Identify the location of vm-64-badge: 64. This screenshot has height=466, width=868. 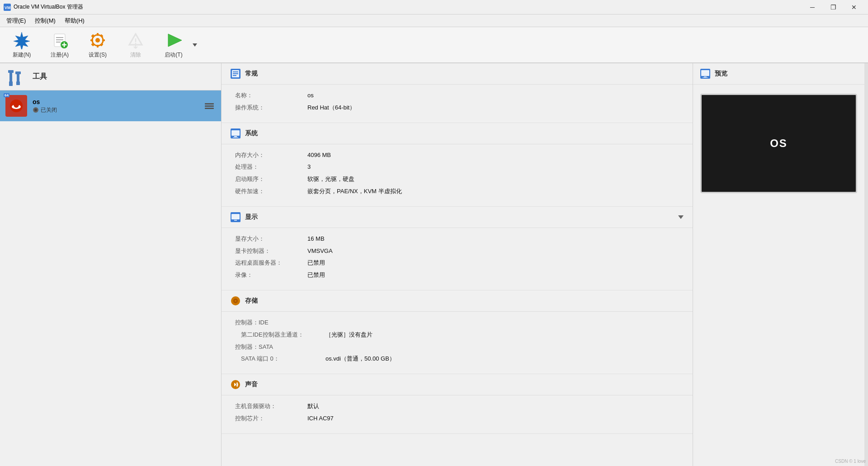
(6, 95).